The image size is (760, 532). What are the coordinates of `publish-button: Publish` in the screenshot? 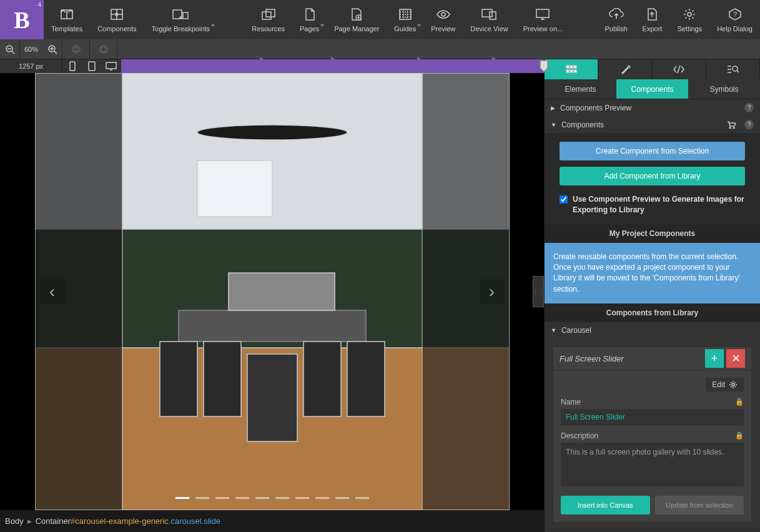 It's located at (616, 20).